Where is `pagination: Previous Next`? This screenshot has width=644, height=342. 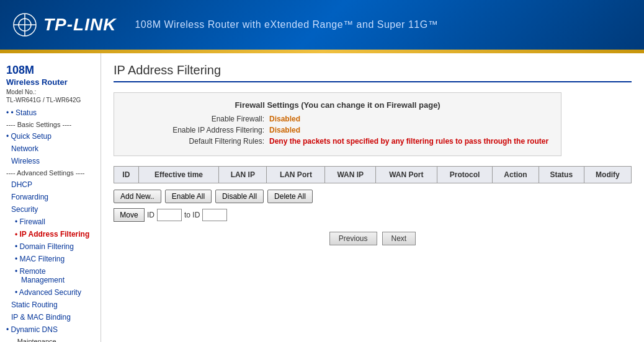 pagination: Previous Next is located at coordinates (372, 239).